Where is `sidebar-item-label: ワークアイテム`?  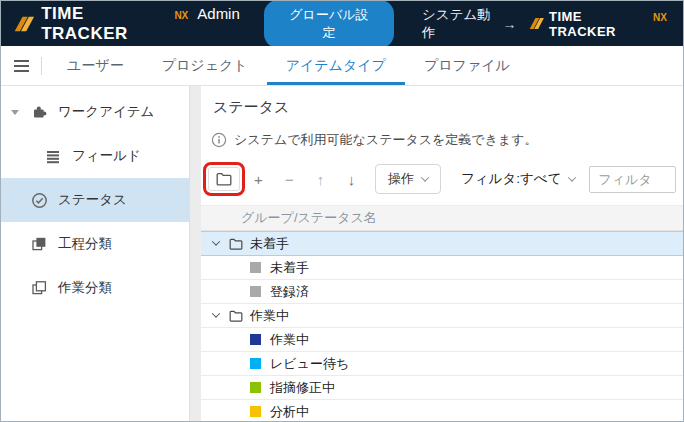
sidebar-item-label: ワークアイテム is located at coordinates (106, 112).